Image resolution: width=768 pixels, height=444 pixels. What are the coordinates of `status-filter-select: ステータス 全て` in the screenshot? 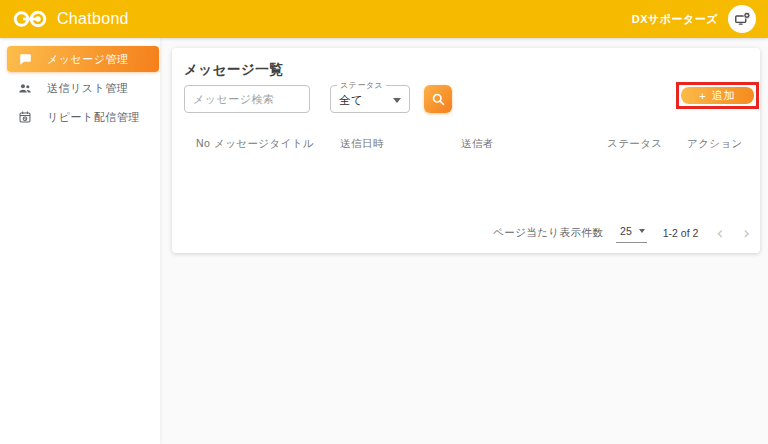 It's located at (370, 99).